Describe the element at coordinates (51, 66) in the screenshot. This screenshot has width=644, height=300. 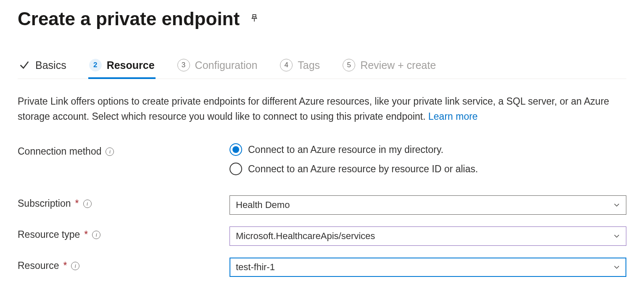
I see `tab-label: Basics` at that location.